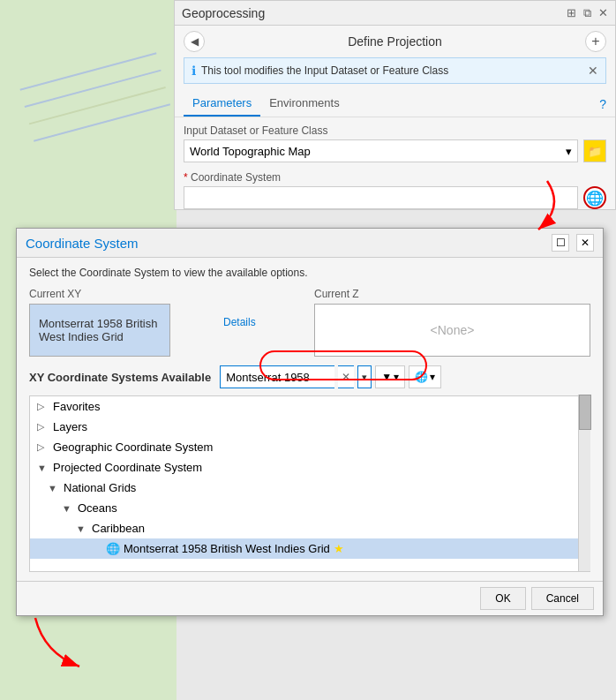  I want to click on back-arrow-icon: ◀, so click(194, 41).